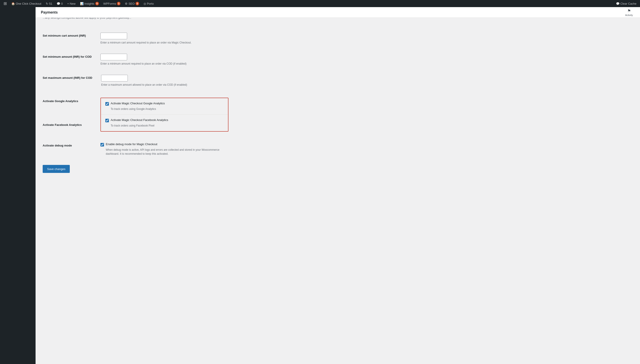  What do you see at coordinates (26, 4) in the screenshot?
I see `site-name: 🏠 One Click Checkout` at bounding box center [26, 4].